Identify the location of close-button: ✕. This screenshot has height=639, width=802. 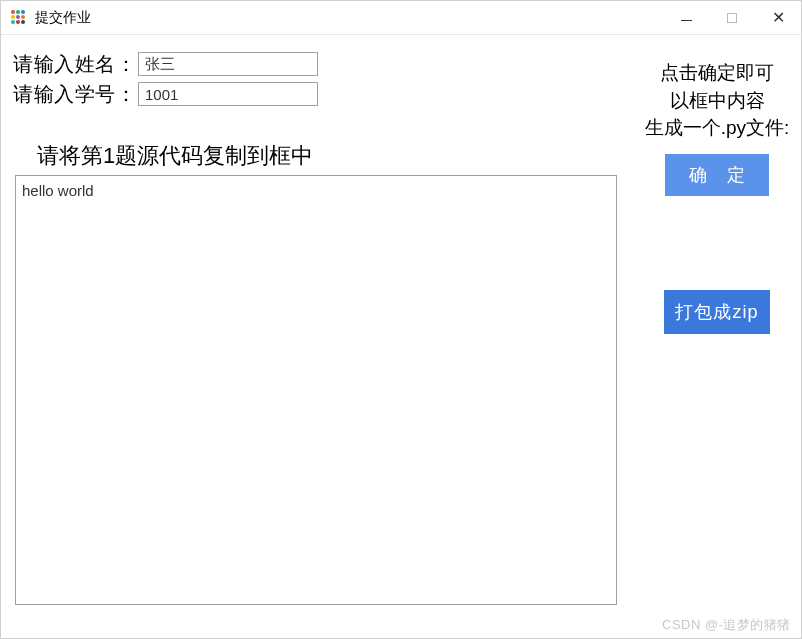
(778, 18).